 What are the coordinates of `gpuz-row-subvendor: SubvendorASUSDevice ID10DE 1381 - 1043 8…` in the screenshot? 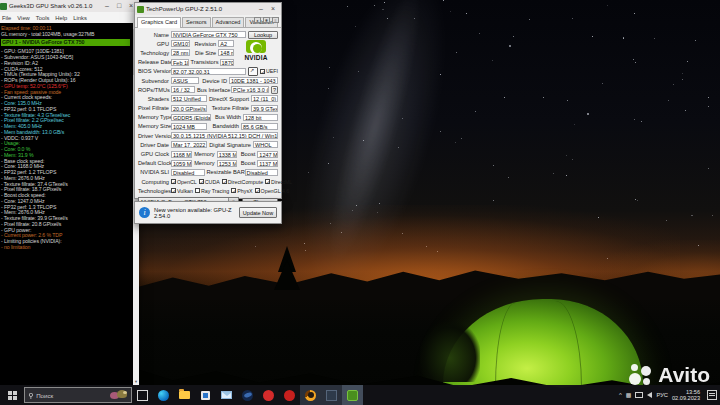 It's located at (208, 80).